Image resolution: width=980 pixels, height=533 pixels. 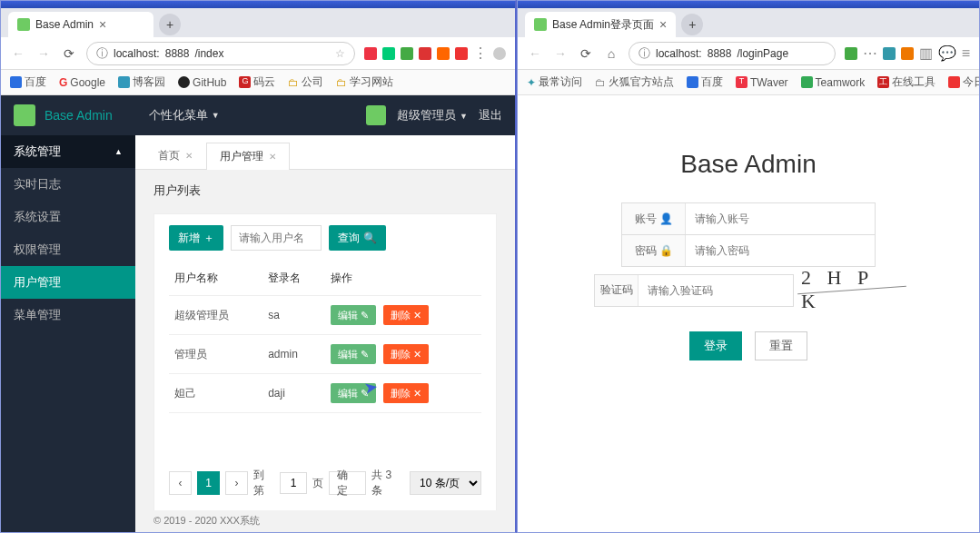 I want to click on more-icon: ⋯, so click(x=870, y=53).